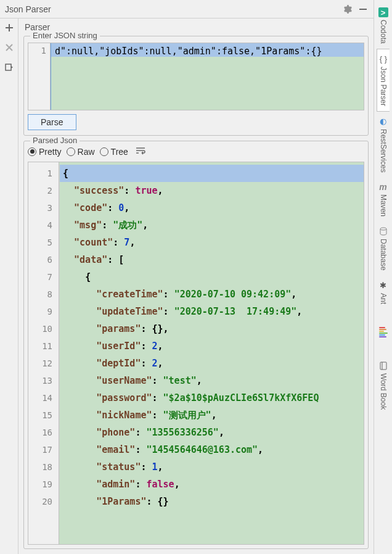 The image size is (392, 554). I want to click on code-line: "createTime": "2020-07-10 09:42:09",, so click(211, 294).